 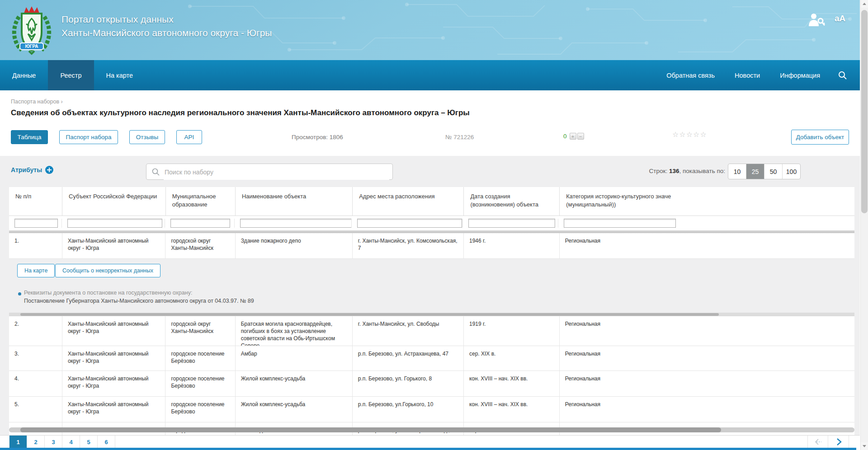 I want to click on coat-of-arms-logo: ЮГРА, so click(x=32, y=30).